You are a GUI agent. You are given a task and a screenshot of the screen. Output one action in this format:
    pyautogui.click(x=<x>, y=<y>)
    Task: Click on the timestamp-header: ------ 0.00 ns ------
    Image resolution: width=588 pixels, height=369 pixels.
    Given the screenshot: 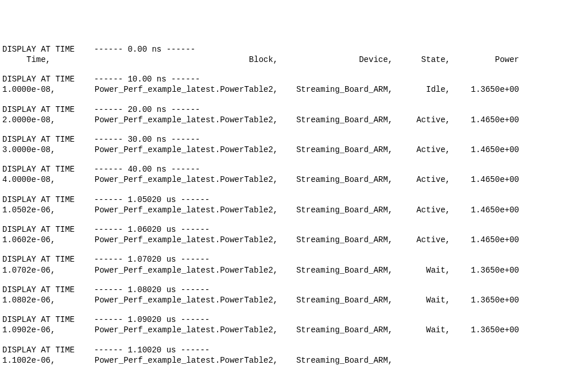 What is the action you would take?
    pyautogui.click(x=135, y=49)
    